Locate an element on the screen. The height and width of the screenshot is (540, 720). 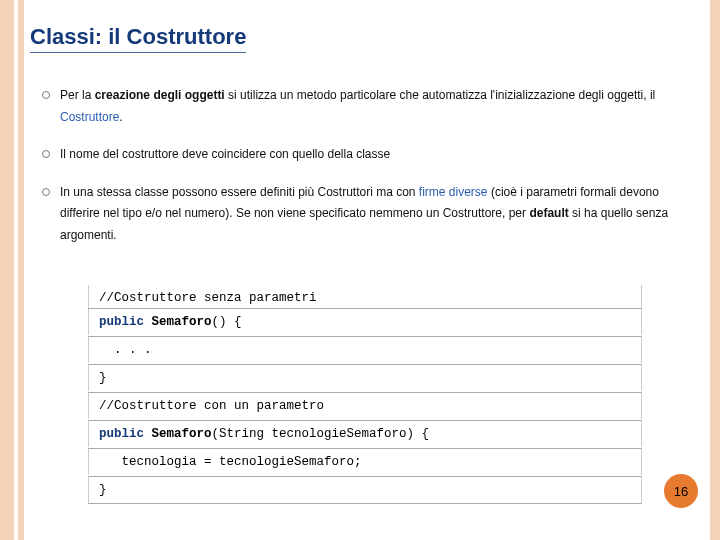
code-row-2: . . . is located at coordinates (365, 350).